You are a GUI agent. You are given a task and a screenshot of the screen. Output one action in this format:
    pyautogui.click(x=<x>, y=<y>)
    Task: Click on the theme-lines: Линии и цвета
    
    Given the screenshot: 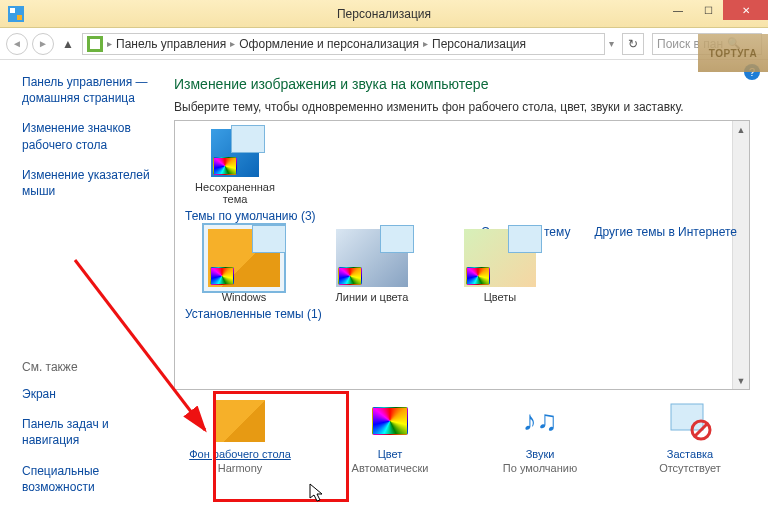 What is the action you would take?
    pyautogui.click(x=372, y=266)
    